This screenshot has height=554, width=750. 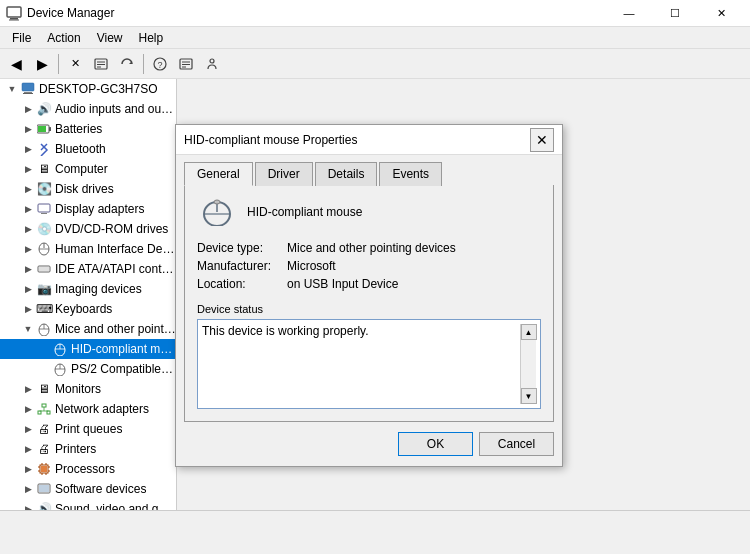 I want to click on status-scrollbar: ▲ ▼, so click(x=528, y=364).